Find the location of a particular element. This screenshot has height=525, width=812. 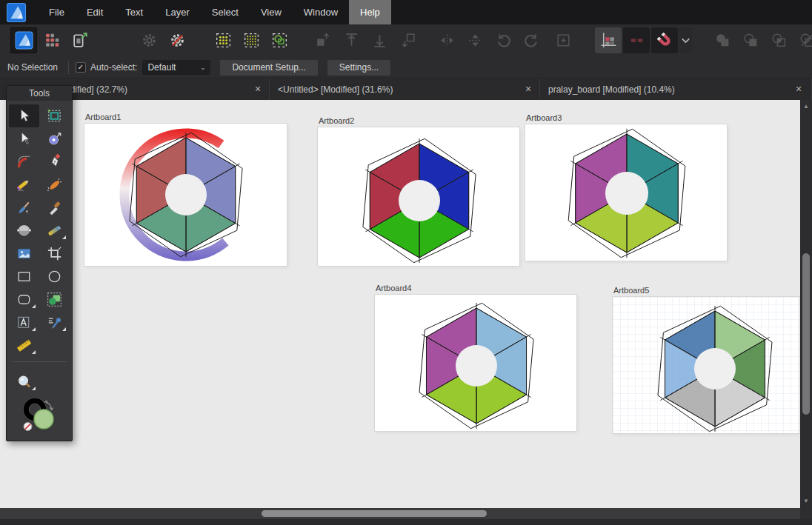

export-persona-button is located at coordinates (80, 40).